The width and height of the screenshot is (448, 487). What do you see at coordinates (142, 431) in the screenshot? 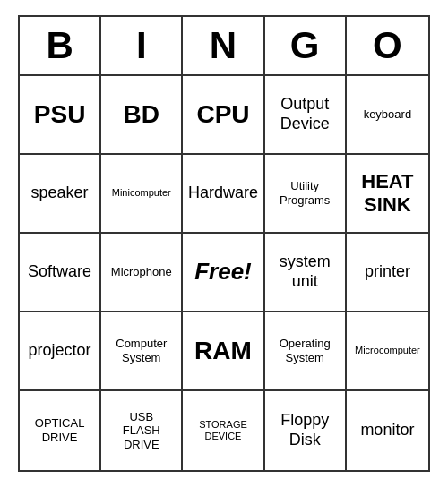
I see `cell-r4-c1: USBFLASHDRIVE` at bounding box center [142, 431].